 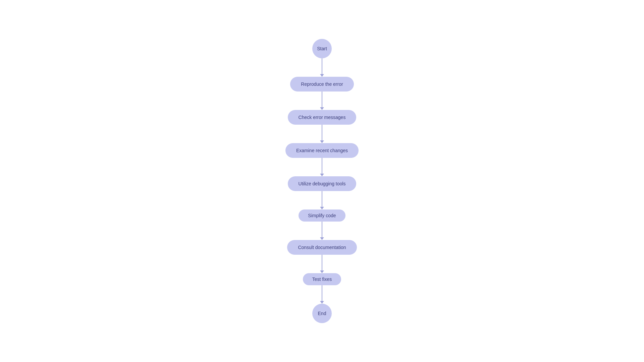 I want to click on node-check-errors: Check error messages, so click(x=322, y=117).